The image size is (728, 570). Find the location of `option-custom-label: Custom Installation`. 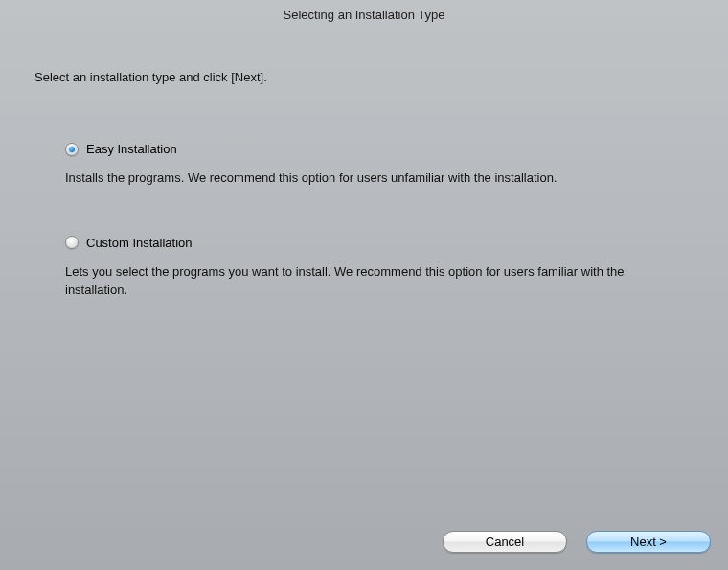

option-custom-label: Custom Installation is located at coordinates (140, 243).